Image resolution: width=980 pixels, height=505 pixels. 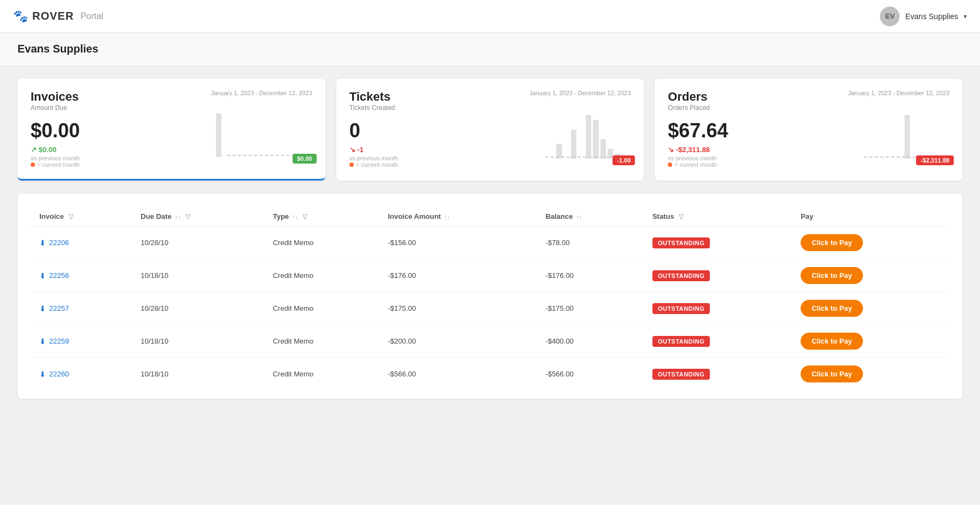 What do you see at coordinates (832, 309) in the screenshot?
I see `pay-button-2: Click to Pay` at bounding box center [832, 309].